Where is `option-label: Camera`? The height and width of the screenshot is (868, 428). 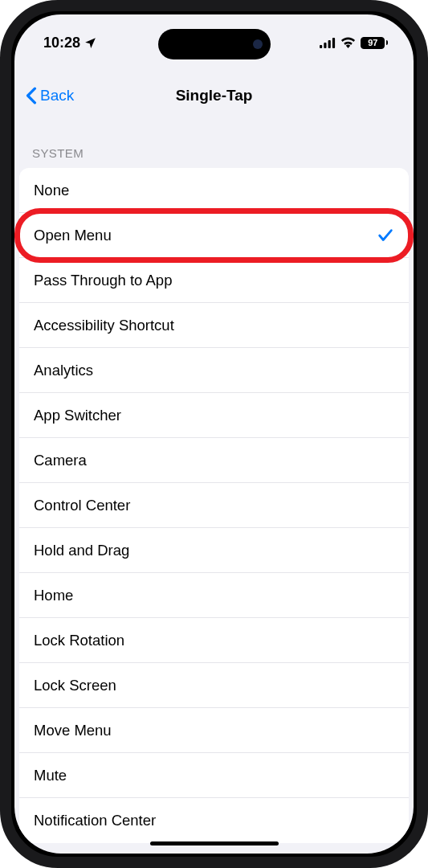 option-label: Camera is located at coordinates (60, 461).